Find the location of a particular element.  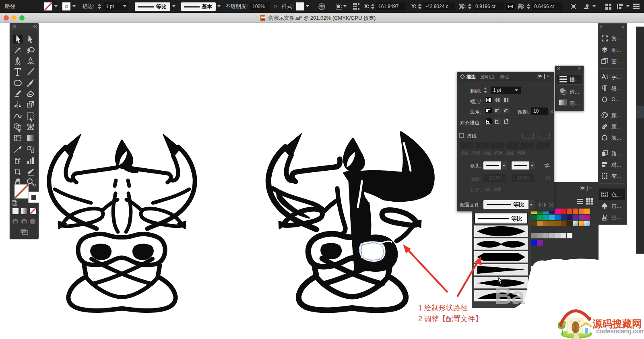

svg-text: 基本 is located at coordinates (207, 6).